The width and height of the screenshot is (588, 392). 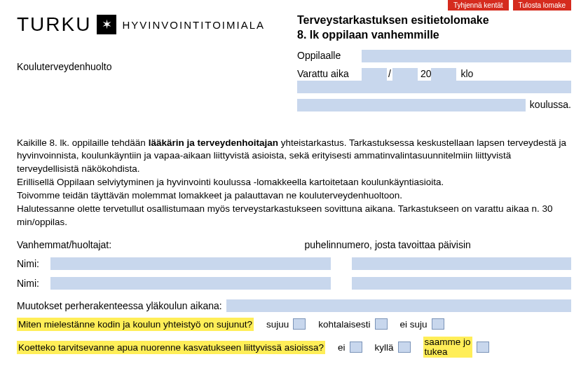 I want to click on student-label: Oppilaalle, so click(x=329, y=55).